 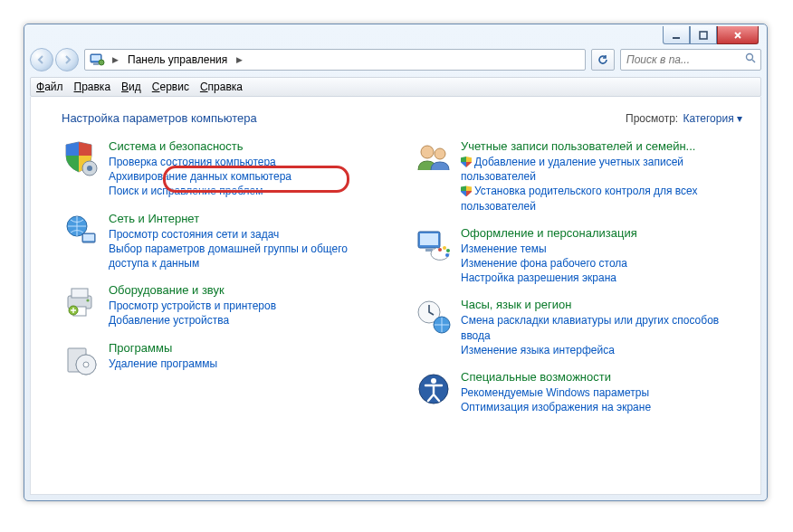 What do you see at coordinates (250, 162) in the screenshot?
I see `sub-link: Проверка состояния компьютера` at bounding box center [250, 162].